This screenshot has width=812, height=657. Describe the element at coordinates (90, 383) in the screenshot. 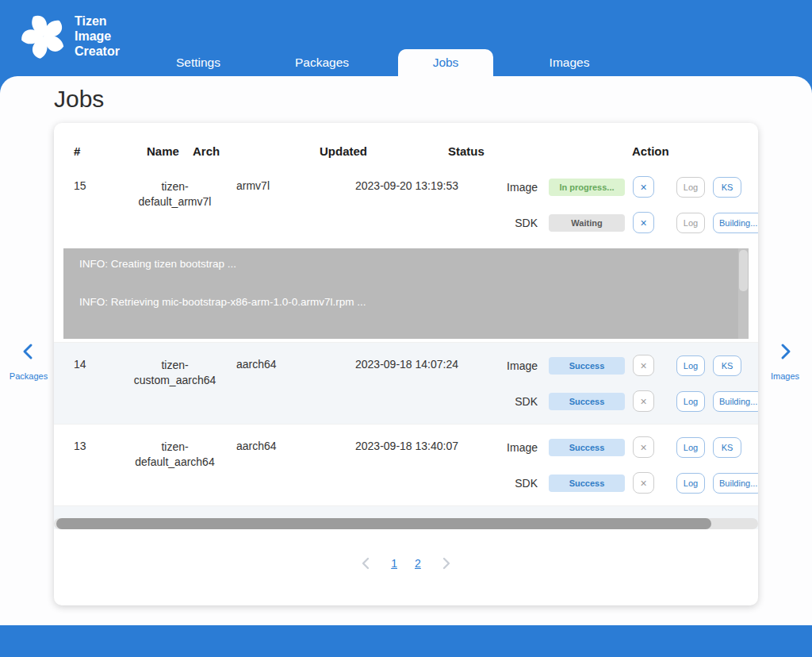

I see `job-id: 14` at that location.